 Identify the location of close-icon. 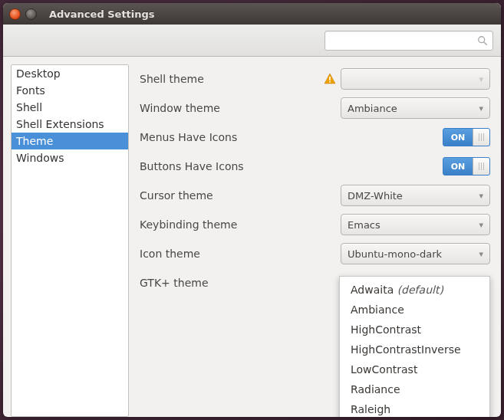
(15, 14).